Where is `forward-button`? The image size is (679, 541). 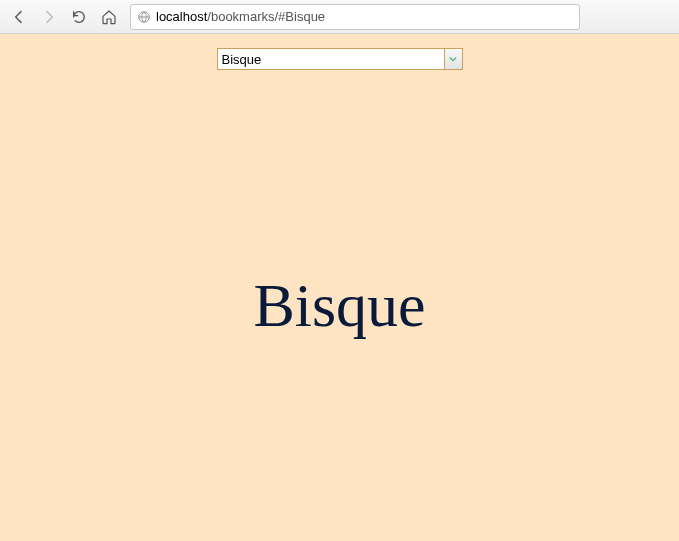
forward-button is located at coordinates (49, 17).